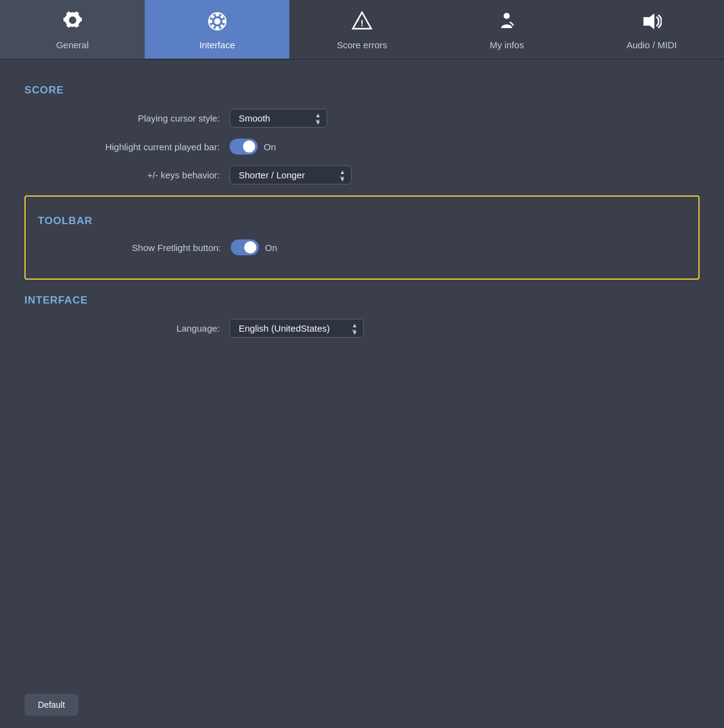  Describe the element at coordinates (362, 90) in the screenshot. I see `score-section-header: SCORE` at that location.